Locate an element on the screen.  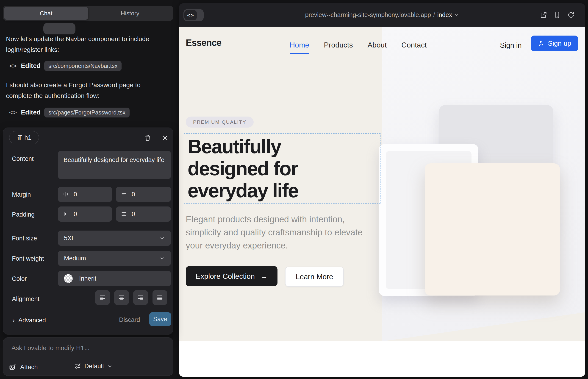
sliders-icon is located at coordinates (77, 366).